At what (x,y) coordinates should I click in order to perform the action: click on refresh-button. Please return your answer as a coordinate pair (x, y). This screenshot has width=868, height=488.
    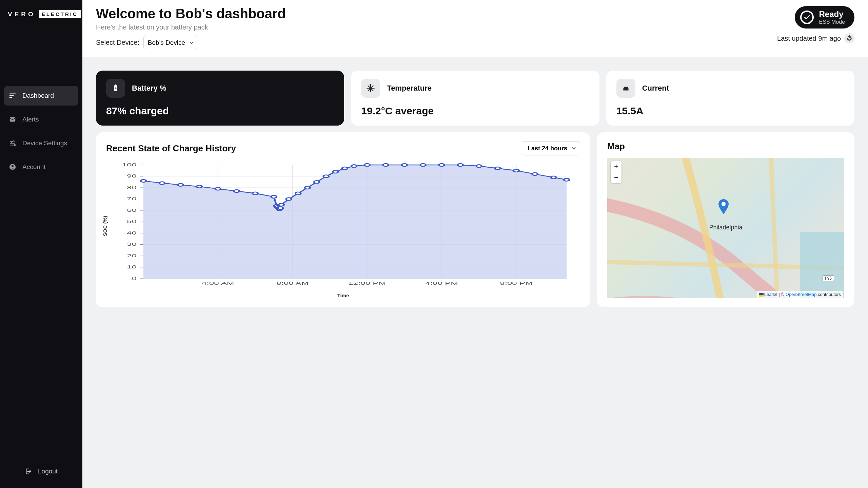
    Looking at the image, I should click on (849, 38).